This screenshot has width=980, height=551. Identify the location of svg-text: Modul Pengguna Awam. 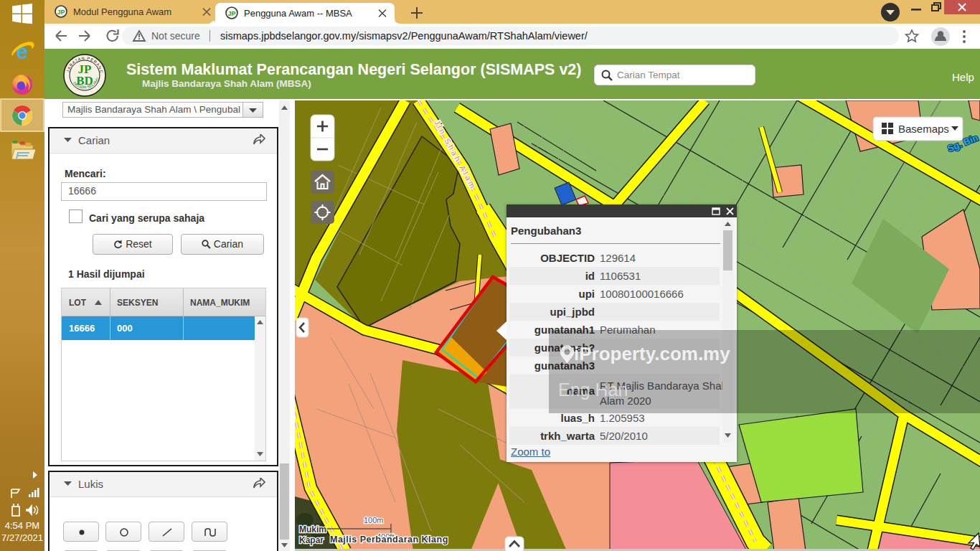
(122, 11).